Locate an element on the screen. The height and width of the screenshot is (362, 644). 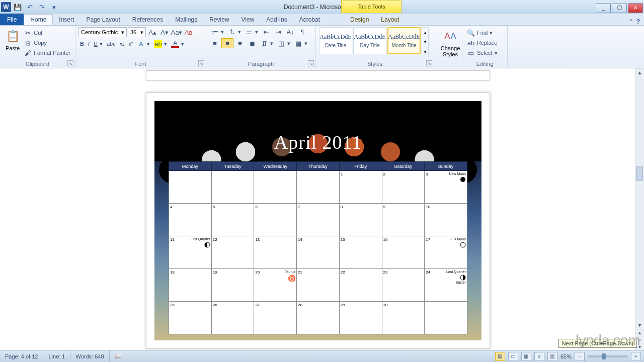
calendar-cell: 27 is located at coordinates (276, 318).